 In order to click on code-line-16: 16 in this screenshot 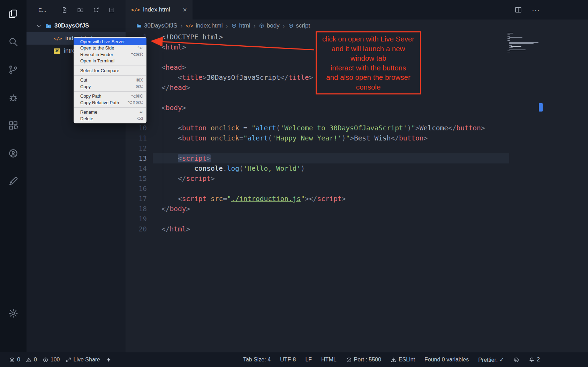, I will do `click(357, 189)`.